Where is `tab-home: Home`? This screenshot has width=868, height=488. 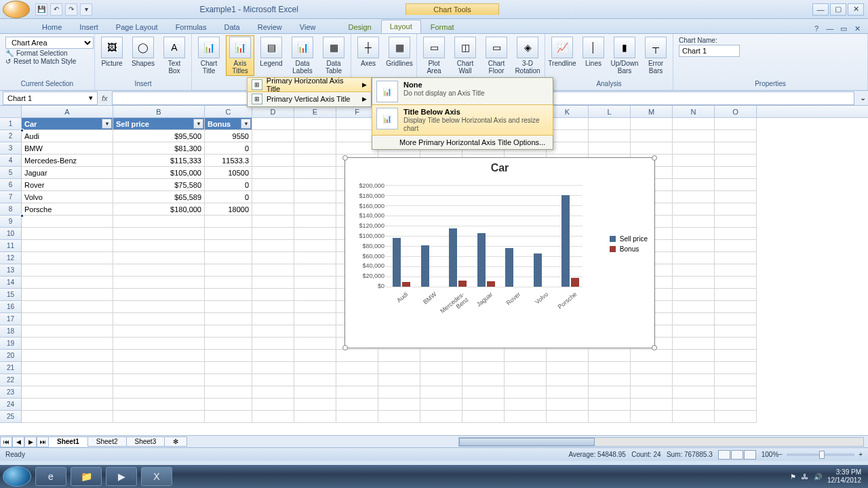
tab-home: Home is located at coordinates (52, 27).